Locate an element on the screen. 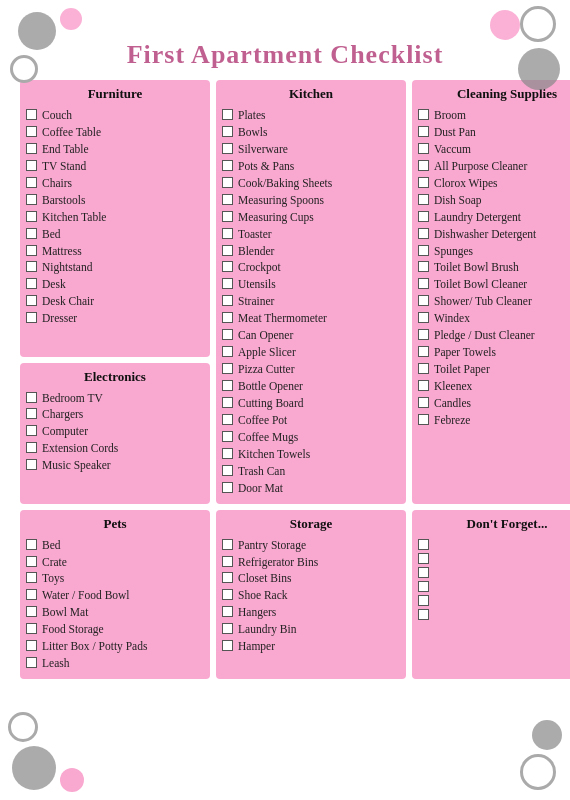  list-item: Chairs is located at coordinates (115, 184).